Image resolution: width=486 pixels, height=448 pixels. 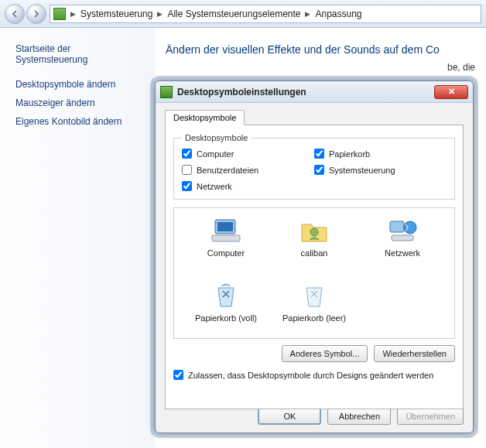 I want to click on sidebar-heading: Startseite der Systemsteuerung, so click(x=80, y=54).